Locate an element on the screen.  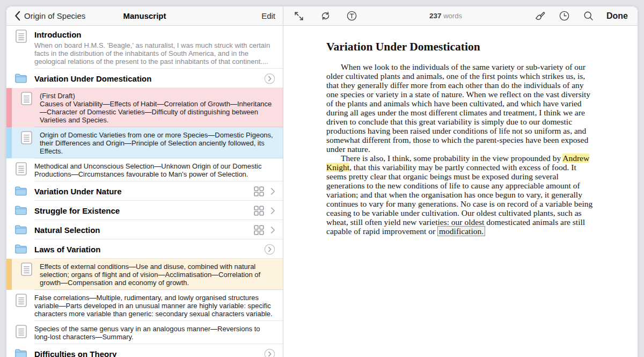
binder-item-title: Struggle for Existence is located at coordinates (142, 210).